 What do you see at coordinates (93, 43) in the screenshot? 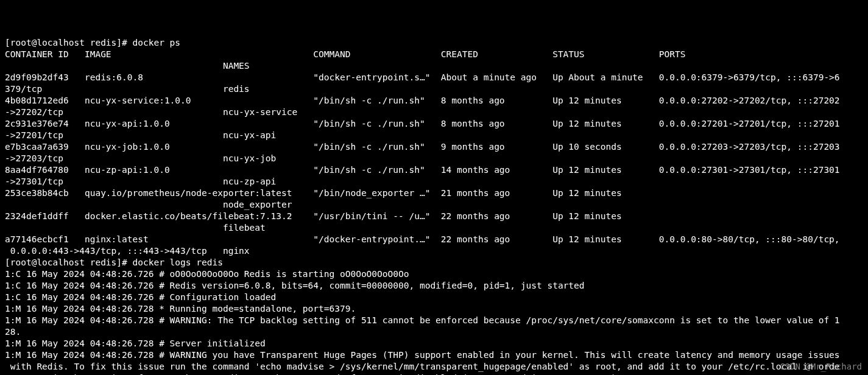
I see `terminal-line: [root@localhost redis]# docker ps` at bounding box center [93, 43].